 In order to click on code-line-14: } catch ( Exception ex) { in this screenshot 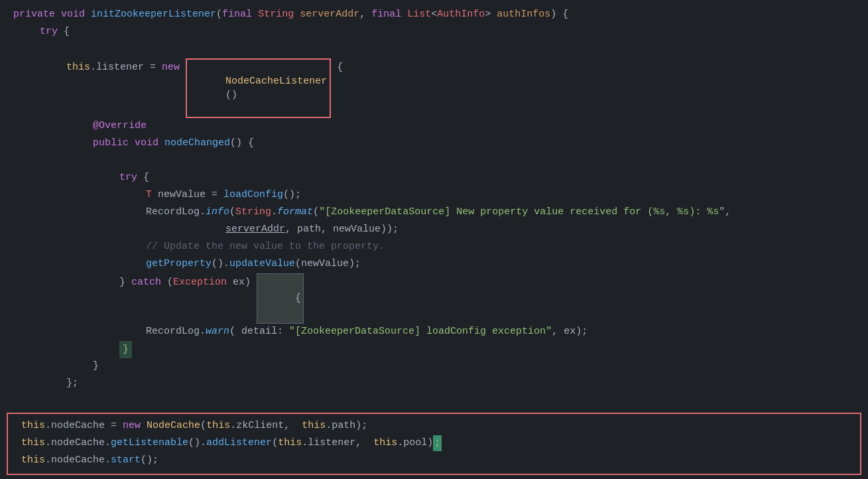, I will do `click(434, 299)`.